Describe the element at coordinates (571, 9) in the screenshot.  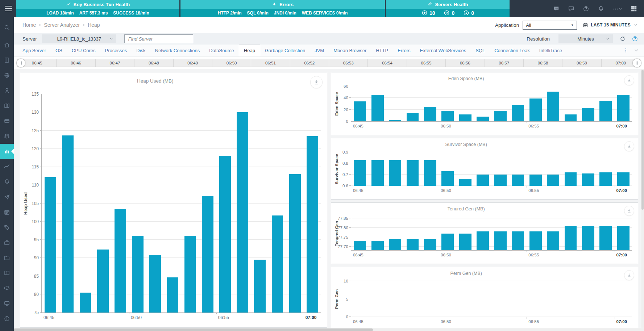
I see `chat-outline-icon` at that location.